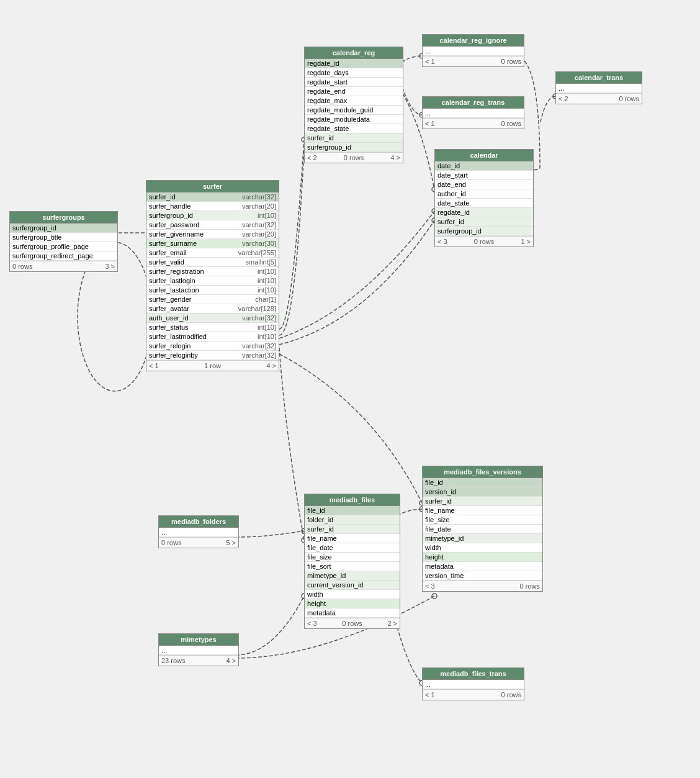 Image resolution: width=700 pixels, height=778 pixels. I want to click on table-row: surfer_givenname varchar[20], so click(212, 235).